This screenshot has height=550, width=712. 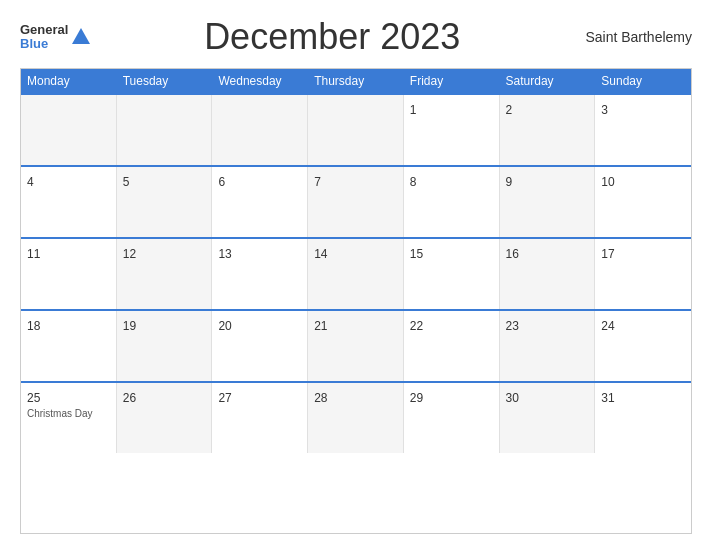 I want to click on day-number: 18, so click(x=34, y=326).